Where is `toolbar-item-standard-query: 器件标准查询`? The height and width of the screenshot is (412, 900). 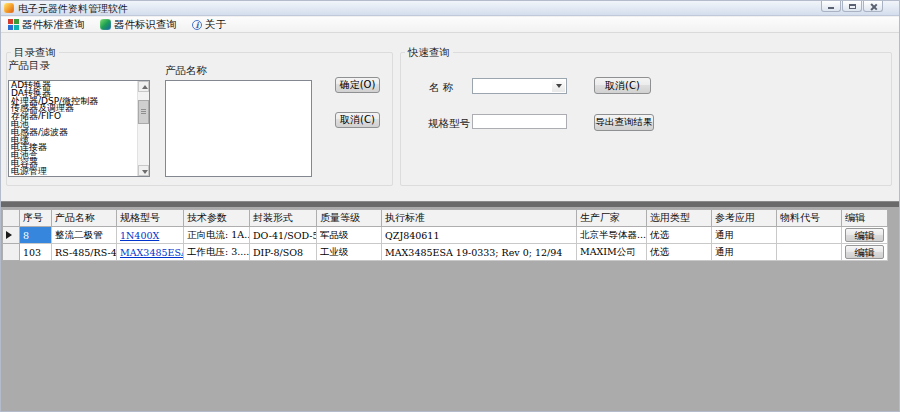
toolbar-item-standard-query: 器件标准查询 is located at coordinates (46, 24).